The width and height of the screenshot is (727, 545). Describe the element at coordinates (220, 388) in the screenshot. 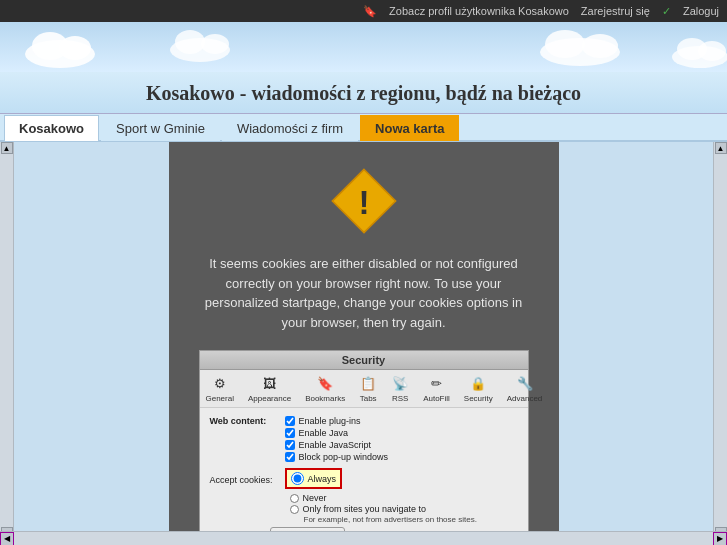

I see `toolbar-general: ⚙ General` at that location.